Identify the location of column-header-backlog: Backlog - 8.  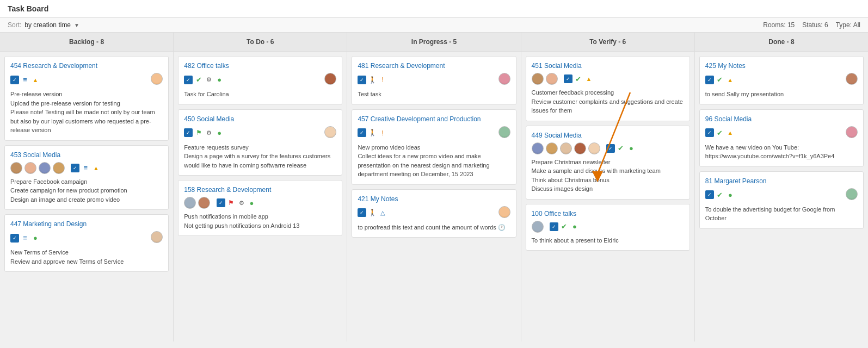
(87, 42).